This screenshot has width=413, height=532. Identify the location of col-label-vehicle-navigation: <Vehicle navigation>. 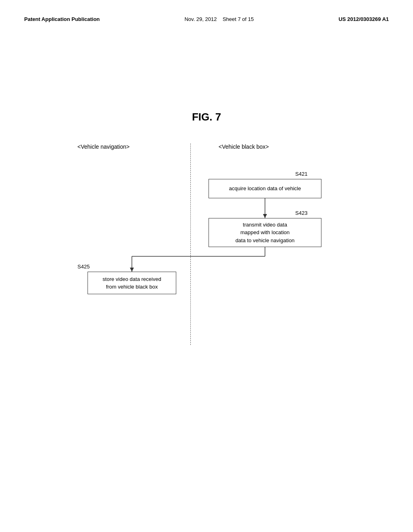
(103, 147).